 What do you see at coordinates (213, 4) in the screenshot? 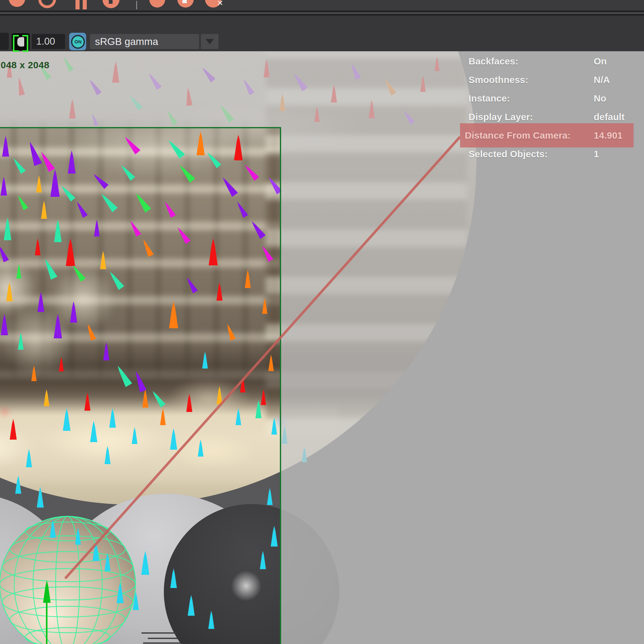
I see `remove-image-icon: ✕` at bounding box center [213, 4].